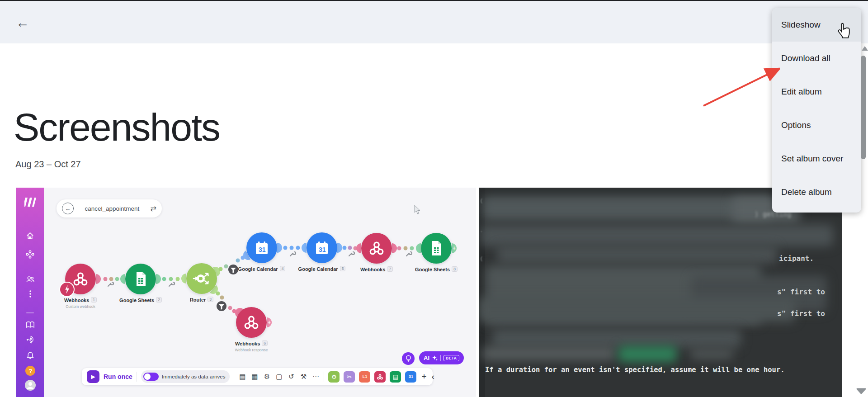  I want to click on mouse-cursor, so click(418, 210).